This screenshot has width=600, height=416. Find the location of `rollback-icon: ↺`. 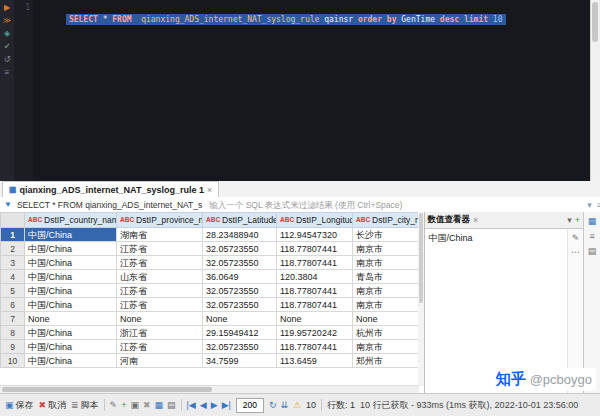

rollback-icon: ↺ is located at coordinates (8, 60).